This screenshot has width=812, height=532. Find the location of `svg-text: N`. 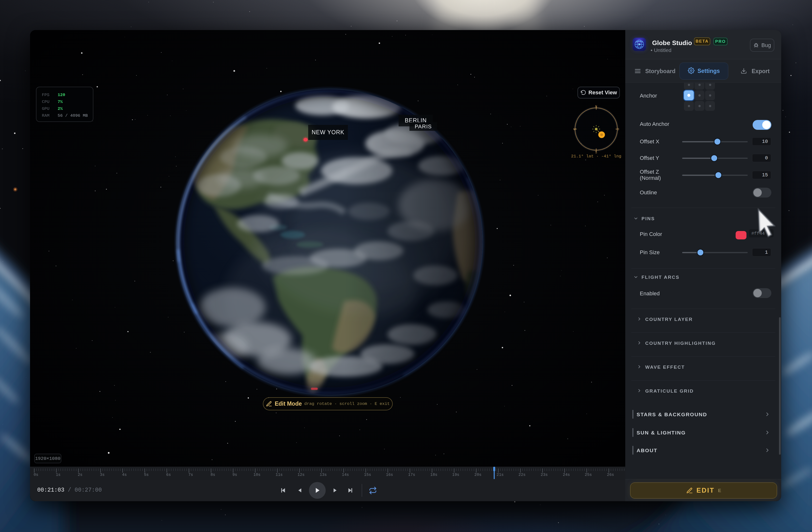

svg-text: N is located at coordinates (596, 106).